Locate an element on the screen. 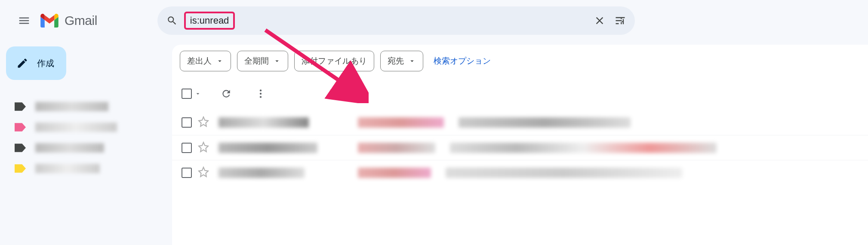 This screenshot has height=245, width=868. sidebar-label-list is located at coordinates (73, 138).